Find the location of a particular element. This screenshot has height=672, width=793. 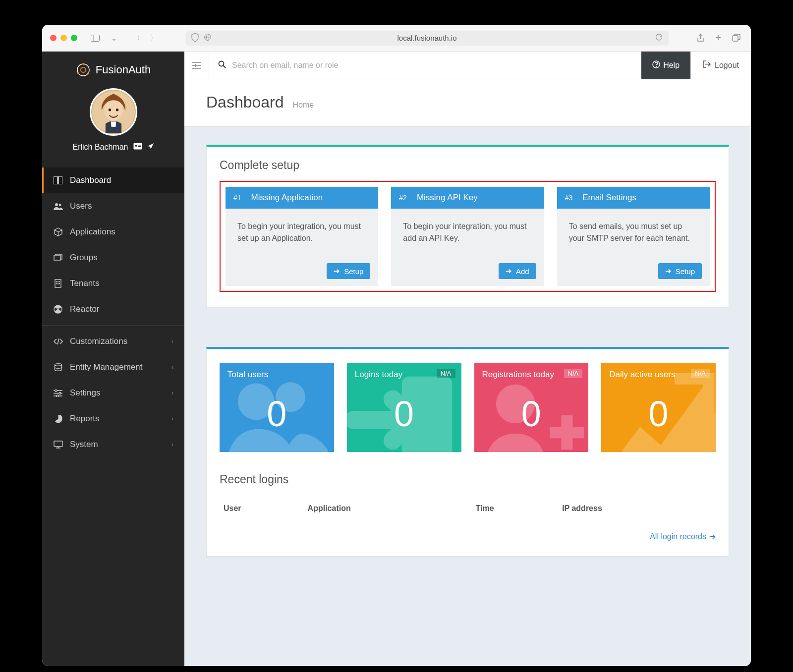

page-title: Dashboard is located at coordinates (245, 102).